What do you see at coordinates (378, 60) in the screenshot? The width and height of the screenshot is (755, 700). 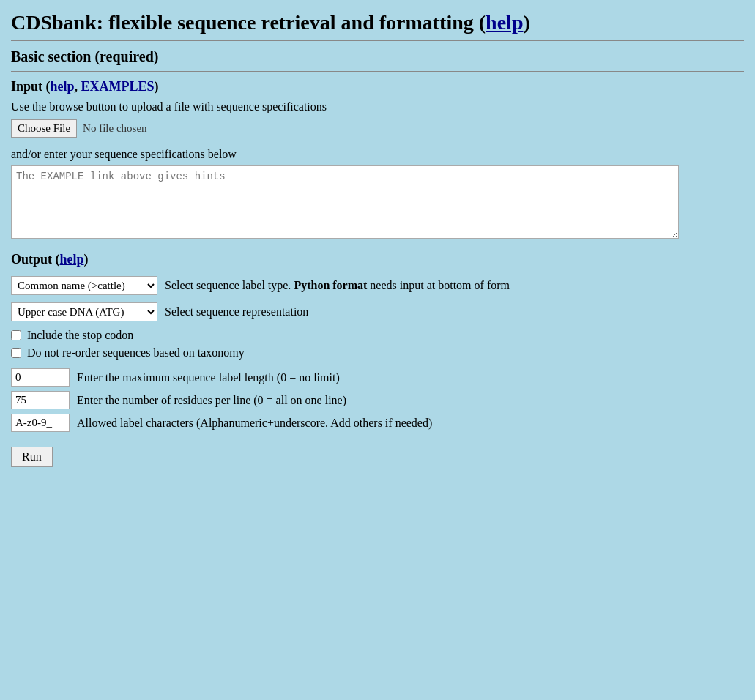 I see `basic-section: Basic section (required)` at bounding box center [378, 60].